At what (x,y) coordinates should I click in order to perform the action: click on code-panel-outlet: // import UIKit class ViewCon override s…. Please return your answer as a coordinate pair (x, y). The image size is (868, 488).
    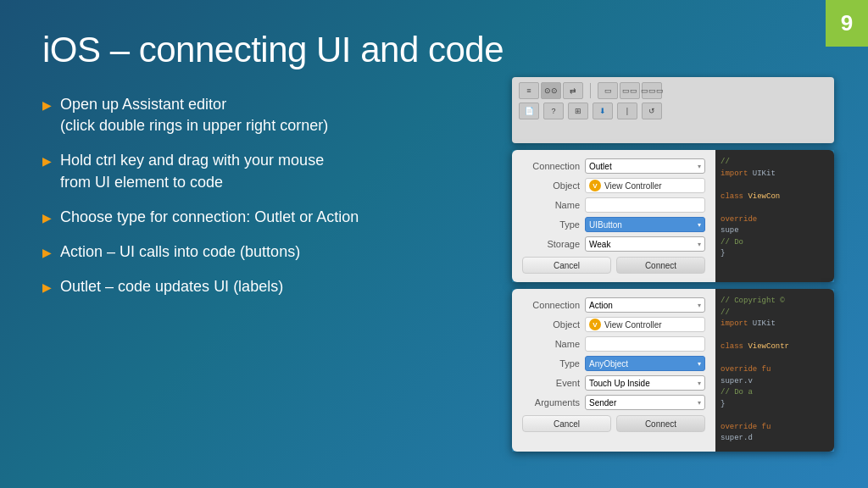
    Looking at the image, I should click on (775, 216).